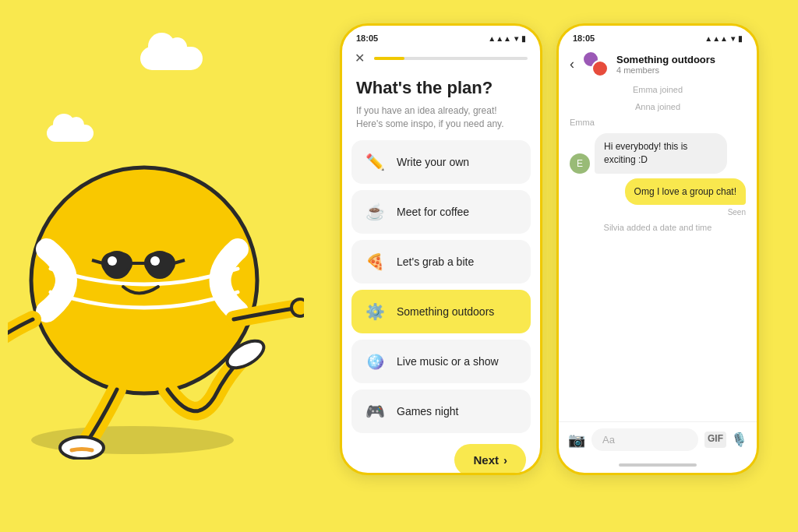 The image size is (798, 532). What do you see at coordinates (390, 58) in the screenshot?
I see `progress-bar-fill` at bounding box center [390, 58].